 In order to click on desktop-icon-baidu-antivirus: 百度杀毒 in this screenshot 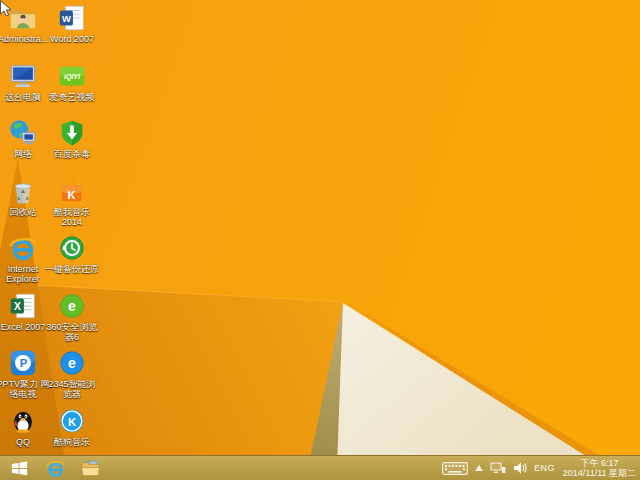, I will do `click(72, 138)`.